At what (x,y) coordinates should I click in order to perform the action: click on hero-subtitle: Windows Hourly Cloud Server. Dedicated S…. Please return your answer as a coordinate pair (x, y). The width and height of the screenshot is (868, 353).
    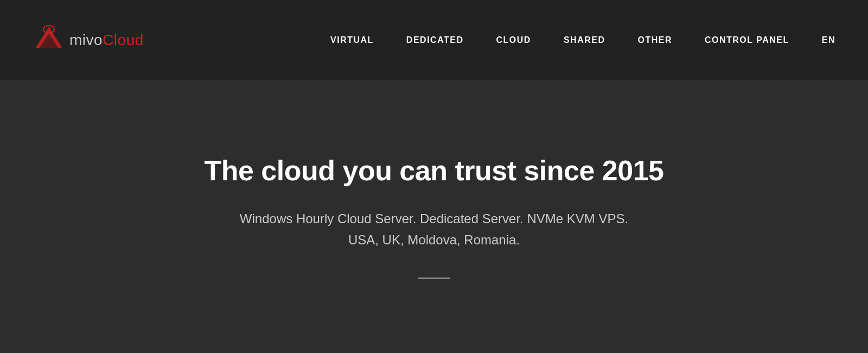
    Looking at the image, I should click on (434, 229).